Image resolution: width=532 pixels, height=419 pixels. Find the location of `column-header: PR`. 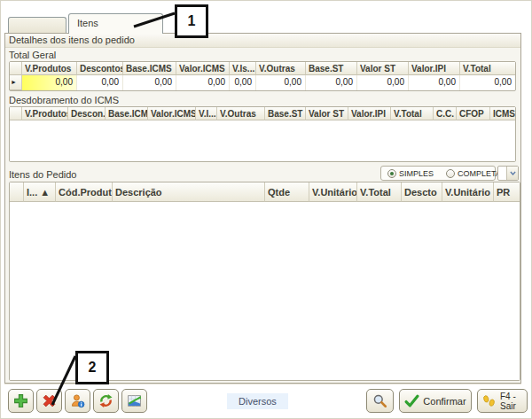

column-header: PR is located at coordinates (507, 192).